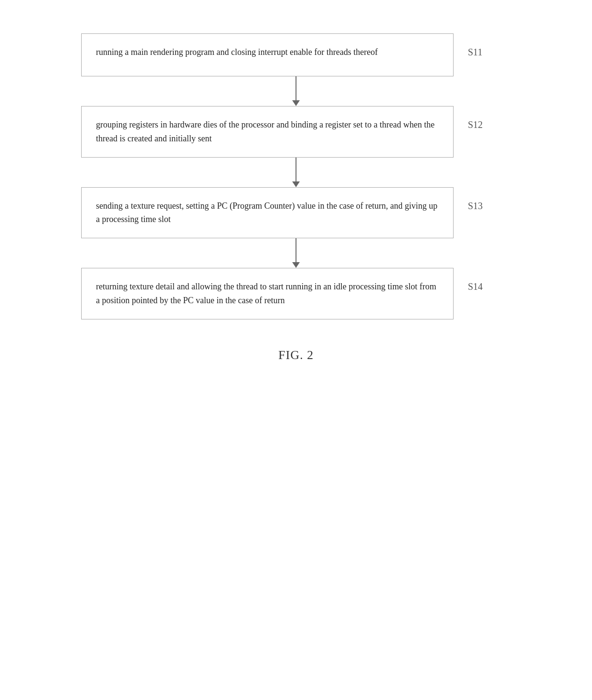  What do you see at coordinates (475, 46) in the screenshot?
I see `step-label-s11: S11` at bounding box center [475, 46].